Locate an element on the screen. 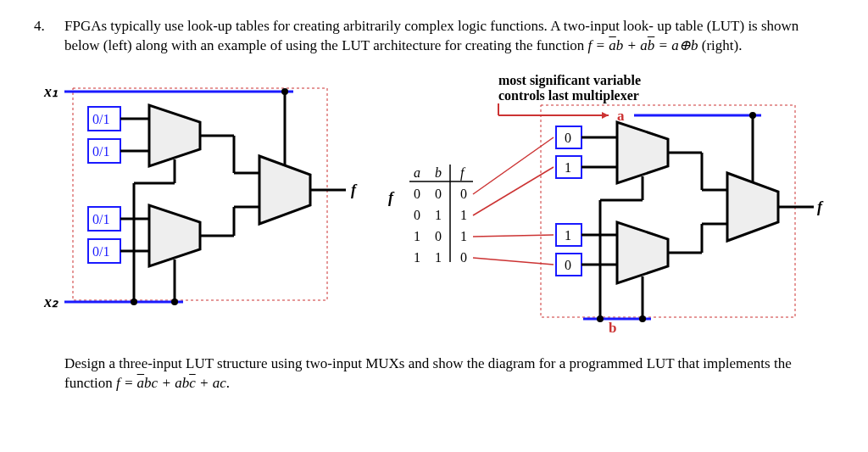 The width and height of the screenshot is (868, 452). design-task: Design a three-input LUT structure using… is located at coordinates (449, 374).